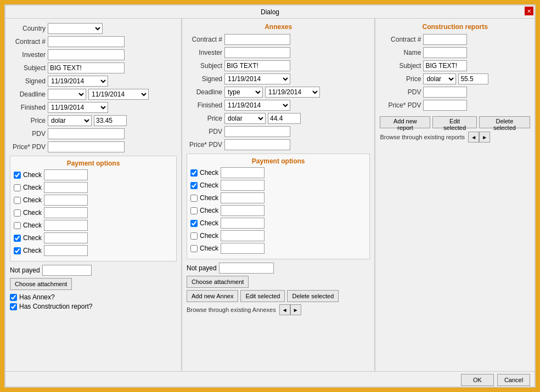 The image size is (540, 392). I want to click on price-label: Price, so click(27, 121).